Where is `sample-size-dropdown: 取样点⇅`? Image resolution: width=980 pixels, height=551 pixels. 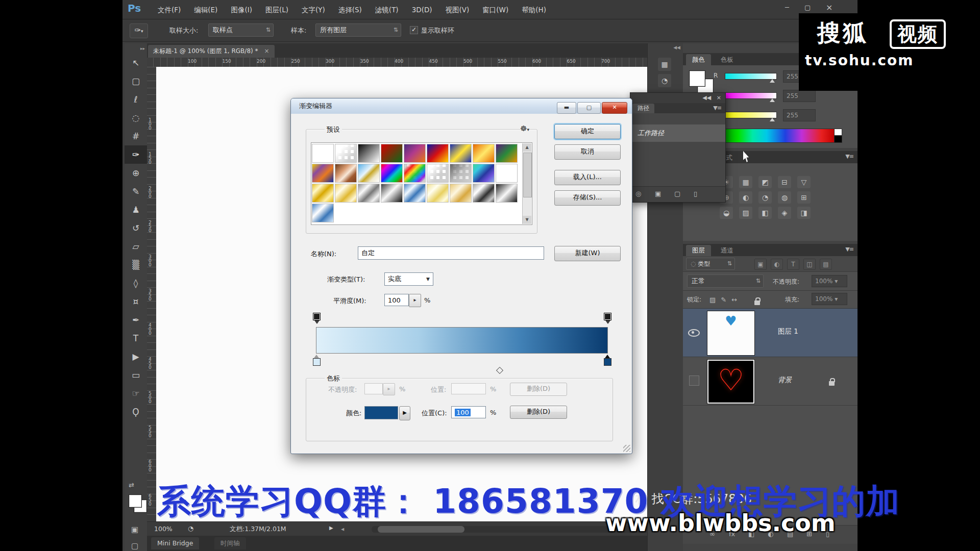
sample-size-dropdown: 取样点⇅ is located at coordinates (241, 30).